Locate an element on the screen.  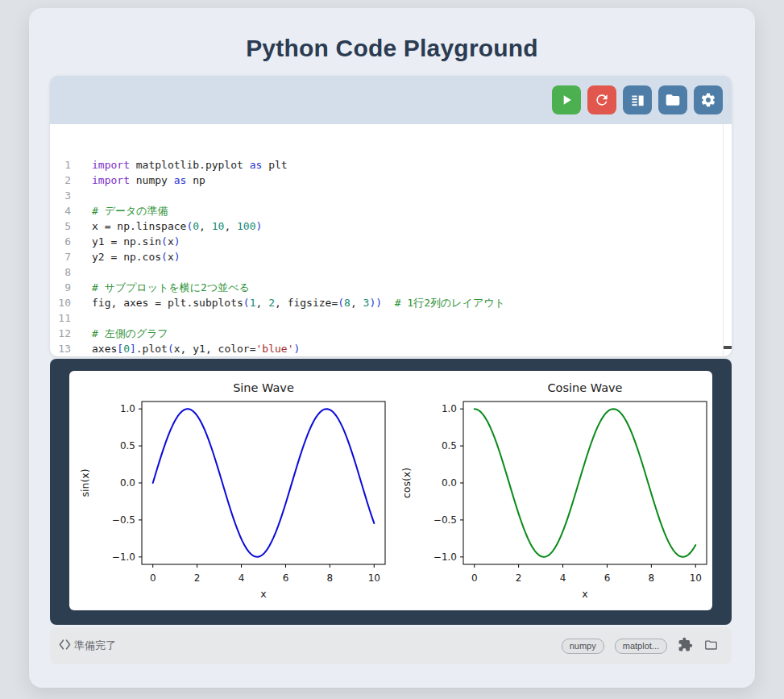
editor-toolbar is located at coordinates (391, 100).